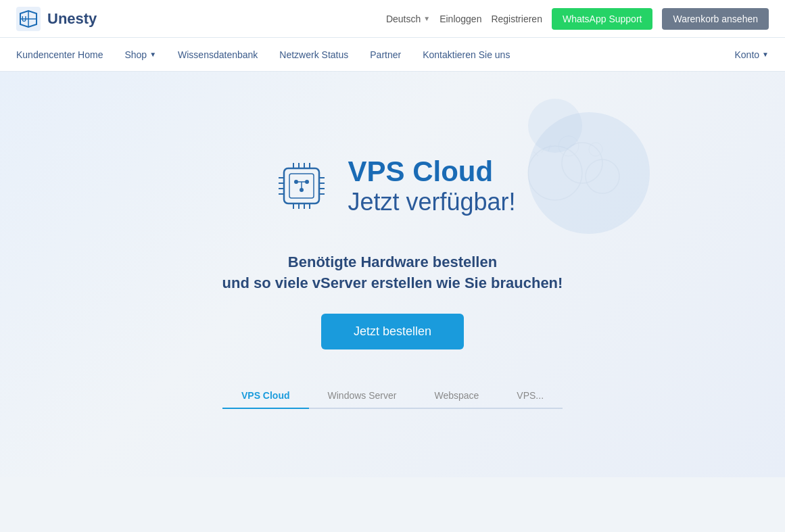 The height and width of the screenshot is (532, 785). Describe the element at coordinates (24, 19) in the screenshot. I see `svg-text: U` at that location.